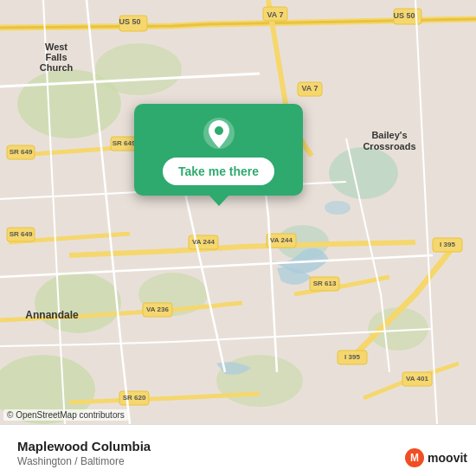  Describe the element at coordinates (57, 68) in the screenshot. I see `svg-text: Church` at that location.